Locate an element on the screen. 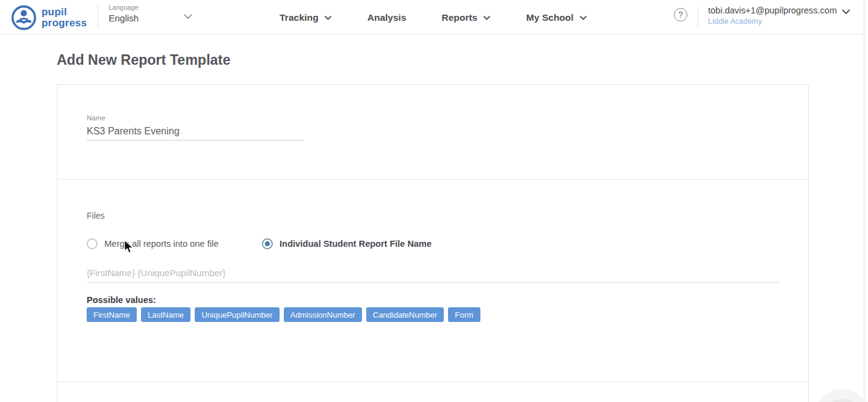  pupil-progress-logo-icon is located at coordinates (24, 18).